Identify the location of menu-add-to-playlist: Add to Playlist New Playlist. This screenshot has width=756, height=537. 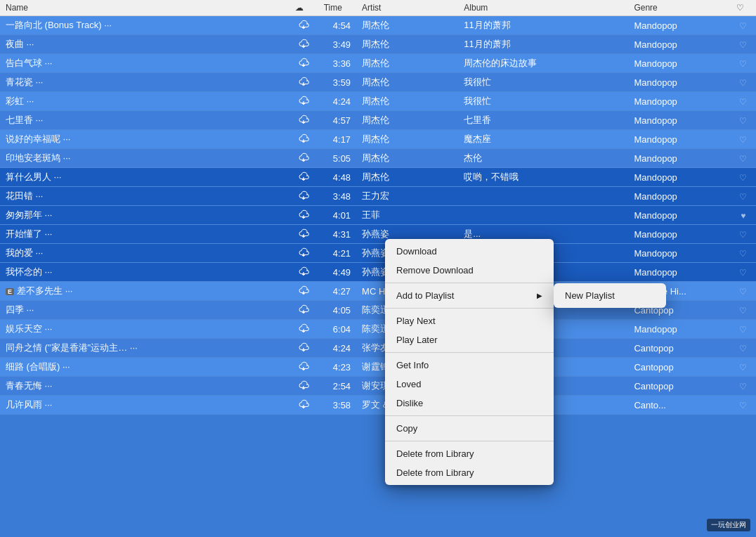
(469, 295).